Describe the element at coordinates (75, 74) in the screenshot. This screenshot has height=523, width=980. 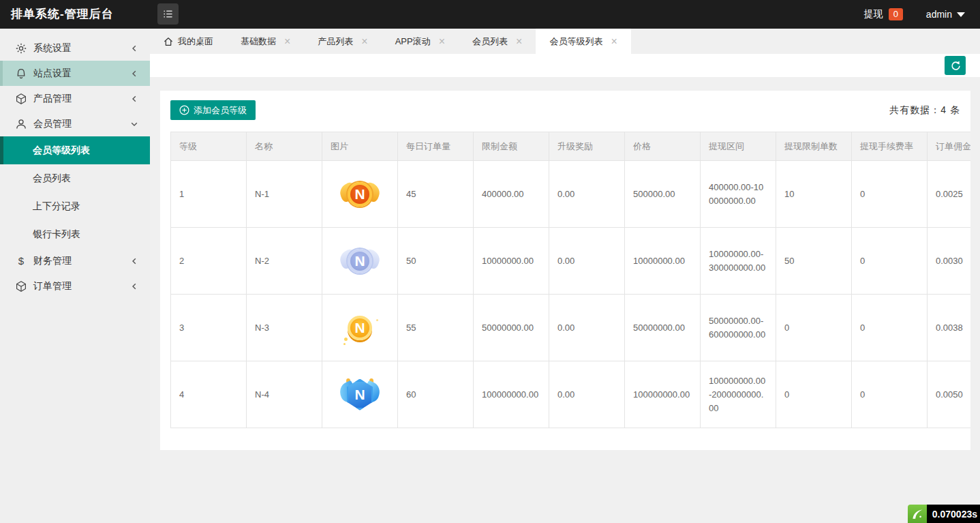
I see `sidebar-item-站点设置: 站点设置` at that location.